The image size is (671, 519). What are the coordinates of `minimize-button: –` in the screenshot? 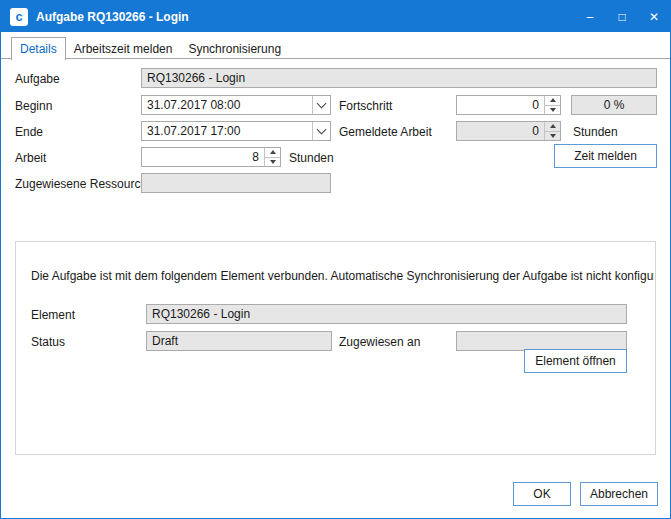 It's located at (590, 16).